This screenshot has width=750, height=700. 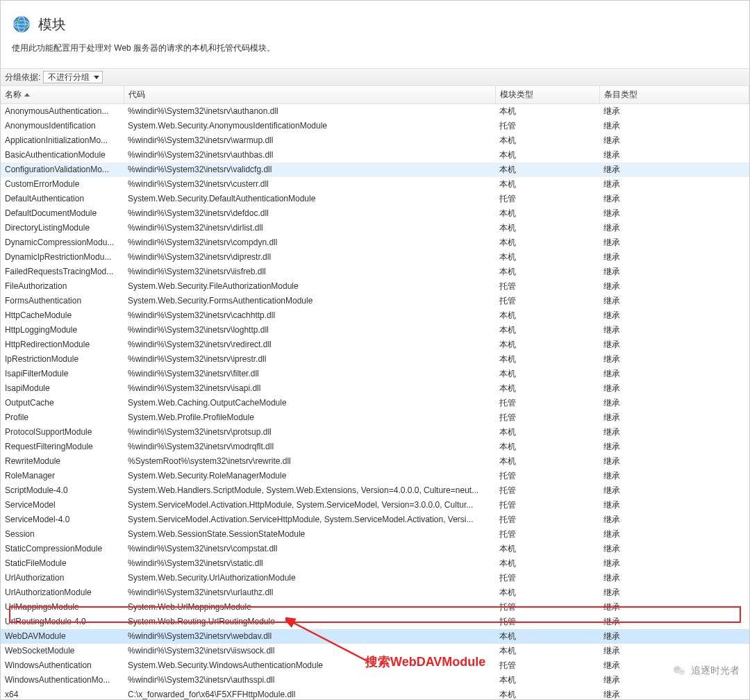 I want to click on table-row: WebDAVModule%windir%\System32\inetsrv\we…, so click(x=375, y=636).